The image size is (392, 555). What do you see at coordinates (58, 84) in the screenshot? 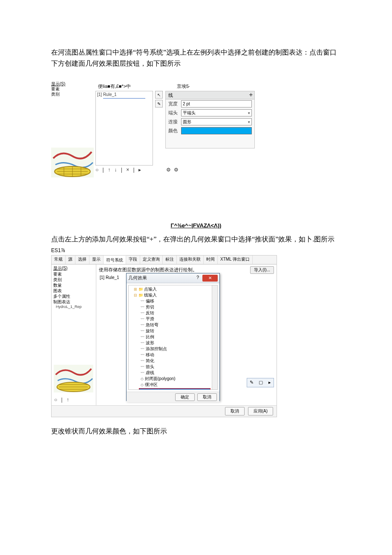
I see `fig1-header-show: 显示(S)` at bounding box center [58, 84].